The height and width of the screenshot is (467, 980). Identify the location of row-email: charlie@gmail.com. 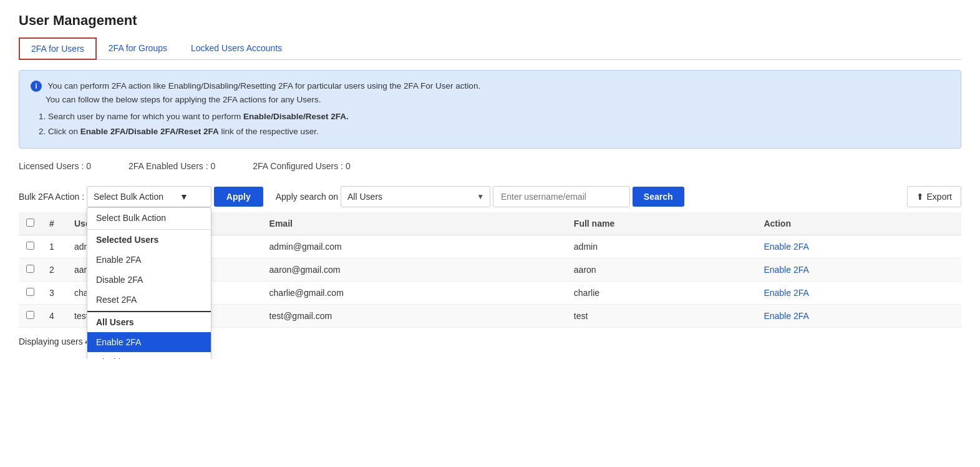
(414, 293).